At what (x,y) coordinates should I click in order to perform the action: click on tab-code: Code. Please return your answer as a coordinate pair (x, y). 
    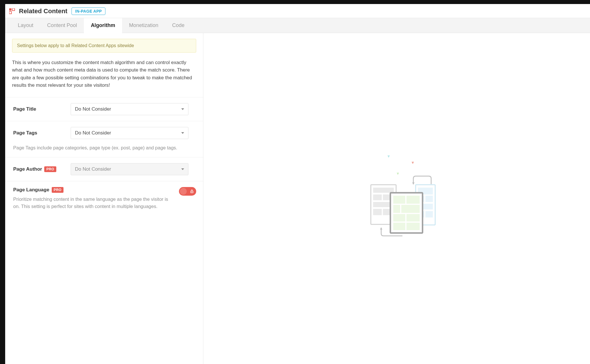
    Looking at the image, I should click on (178, 25).